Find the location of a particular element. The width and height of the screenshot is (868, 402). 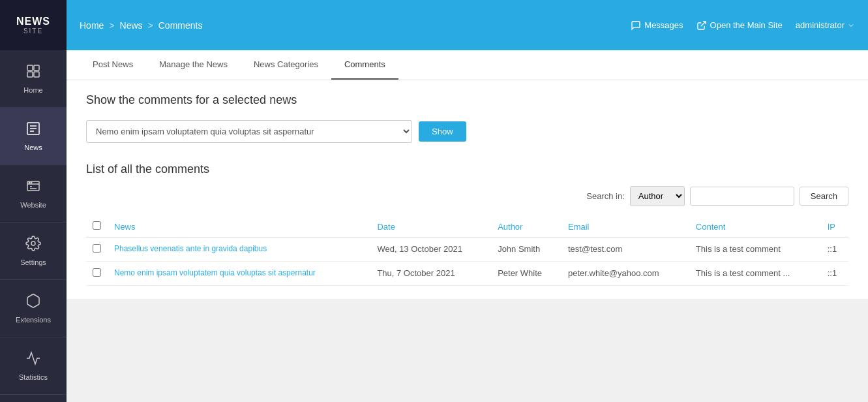

website-icon is located at coordinates (33, 188).